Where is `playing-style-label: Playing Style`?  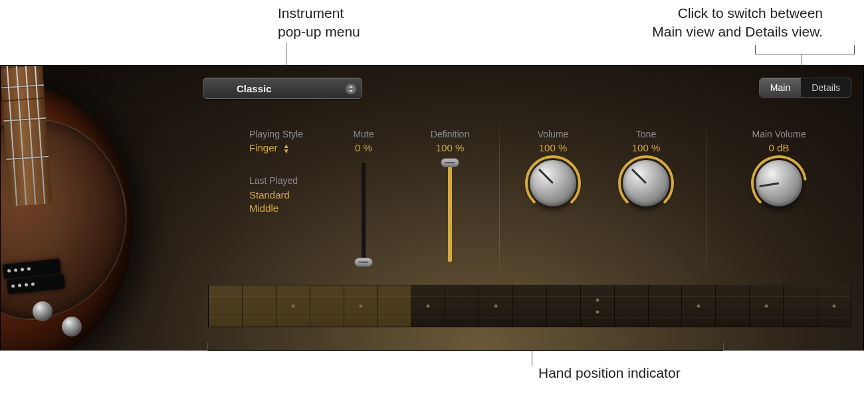 playing-style-label: Playing Style is located at coordinates (286, 134).